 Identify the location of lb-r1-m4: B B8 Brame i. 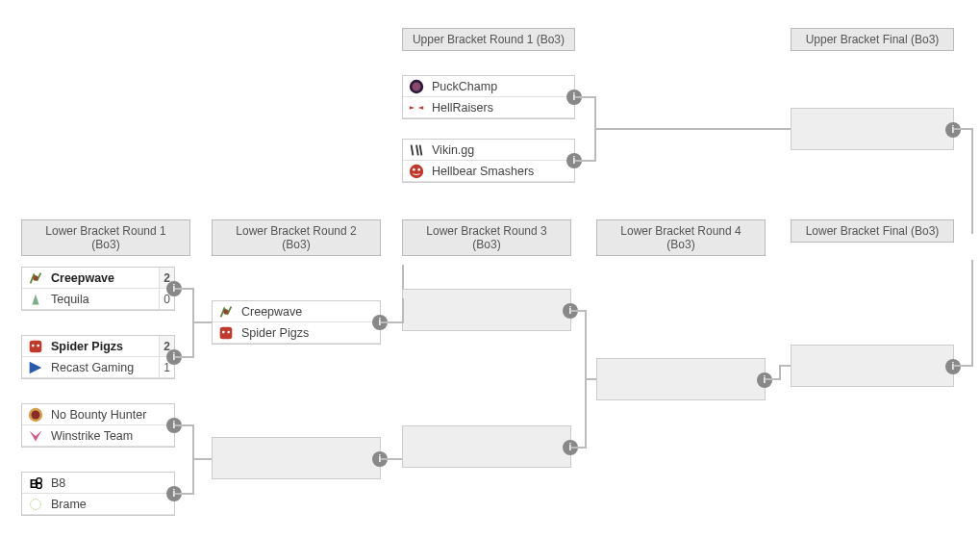
(98, 494).